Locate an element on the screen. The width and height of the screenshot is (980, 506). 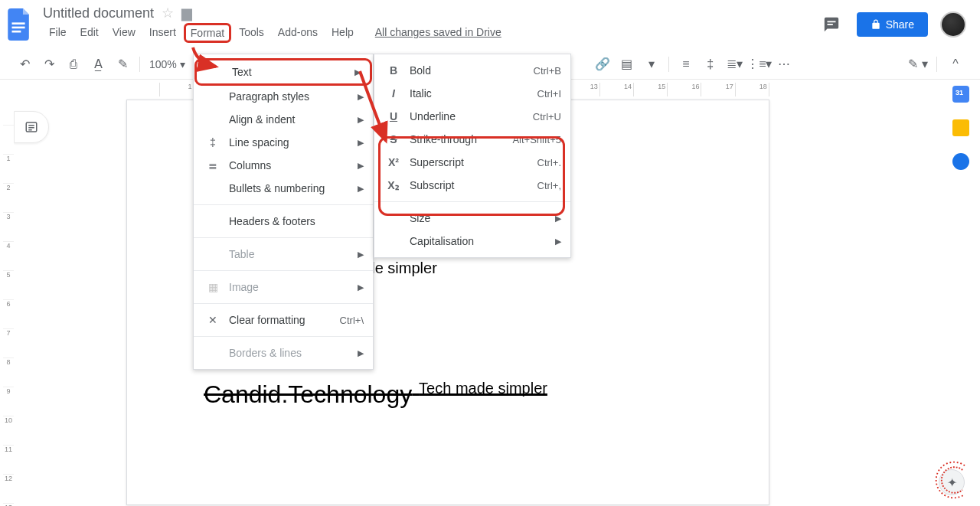
menu-view: View is located at coordinates (124, 33).